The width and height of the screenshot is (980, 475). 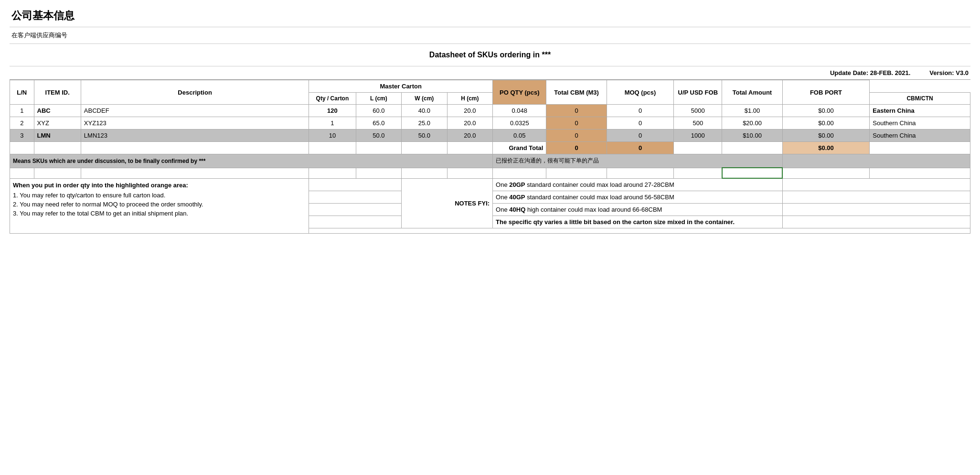 What do you see at coordinates (752, 136) in the screenshot?
I see `cell-upusd-3: $10.00` at bounding box center [752, 136].